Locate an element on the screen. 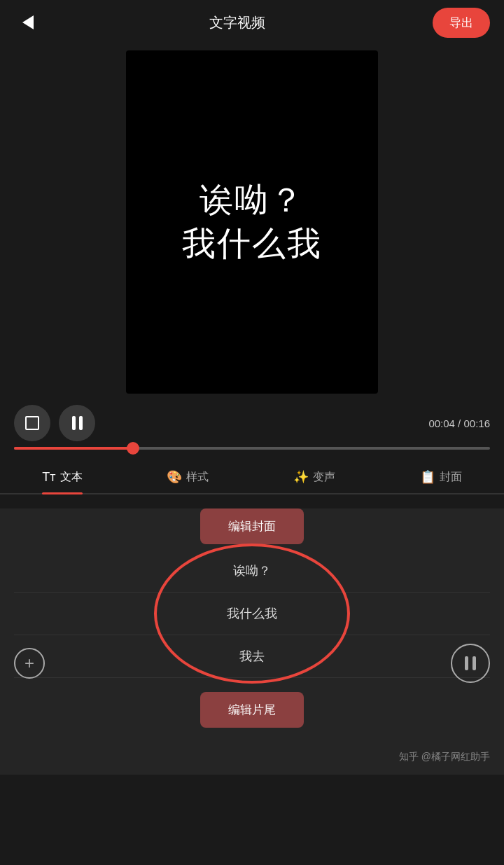  tab-style-label: 样式 is located at coordinates (197, 478).